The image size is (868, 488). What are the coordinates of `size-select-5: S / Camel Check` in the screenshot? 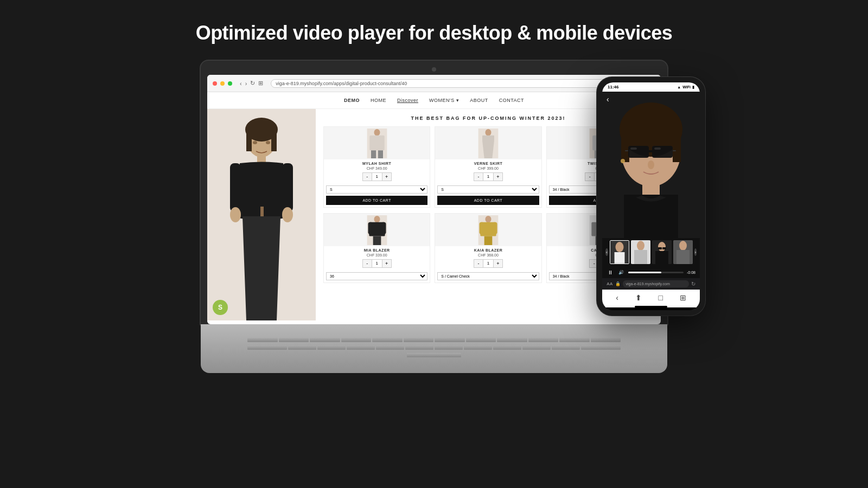 It's located at (488, 277).